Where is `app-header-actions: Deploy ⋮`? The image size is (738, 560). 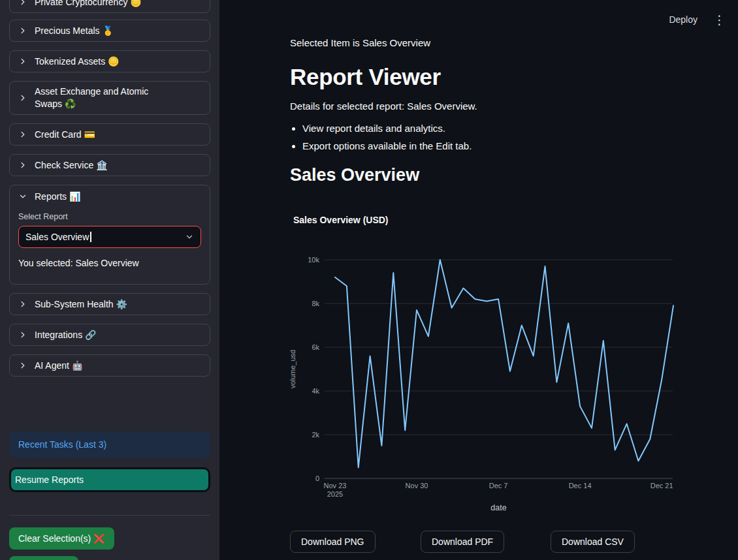
app-header-actions: Deploy ⋮ is located at coordinates (696, 20).